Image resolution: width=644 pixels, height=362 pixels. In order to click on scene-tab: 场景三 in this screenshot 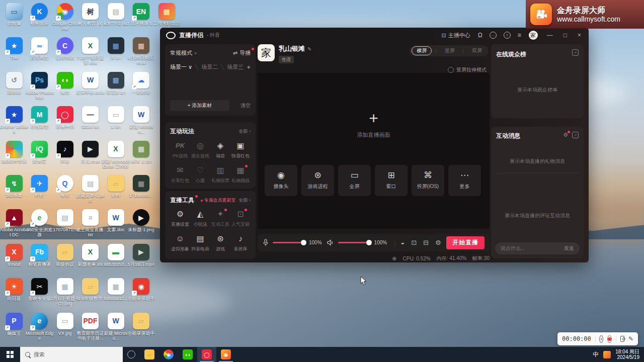, I will do `click(235, 67)`.